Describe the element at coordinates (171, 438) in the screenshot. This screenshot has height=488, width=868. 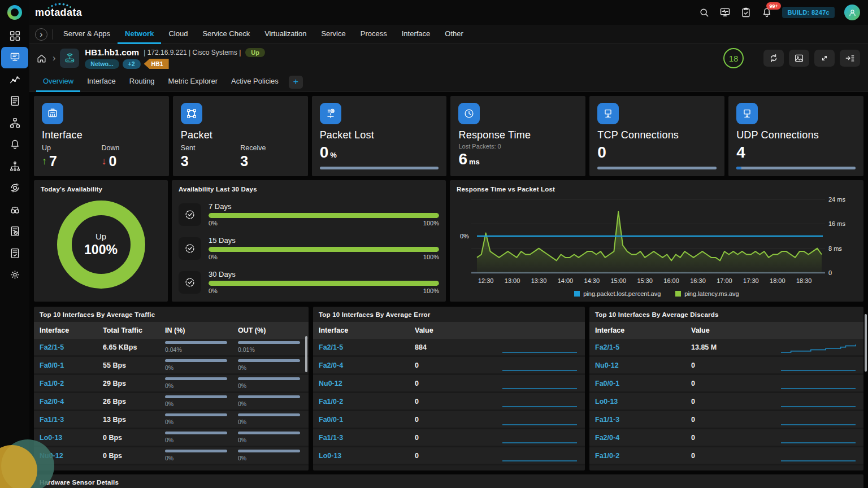
I see `table-row: Lo0-130 Bps0%0%` at that location.